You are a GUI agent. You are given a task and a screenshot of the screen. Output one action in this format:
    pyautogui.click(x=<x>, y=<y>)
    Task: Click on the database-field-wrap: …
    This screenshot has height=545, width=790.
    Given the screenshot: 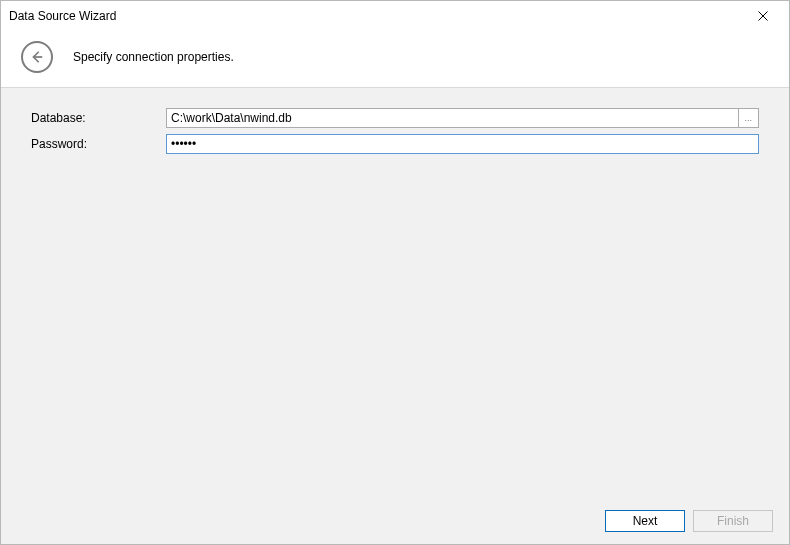 What is the action you would take?
    pyautogui.click(x=462, y=118)
    